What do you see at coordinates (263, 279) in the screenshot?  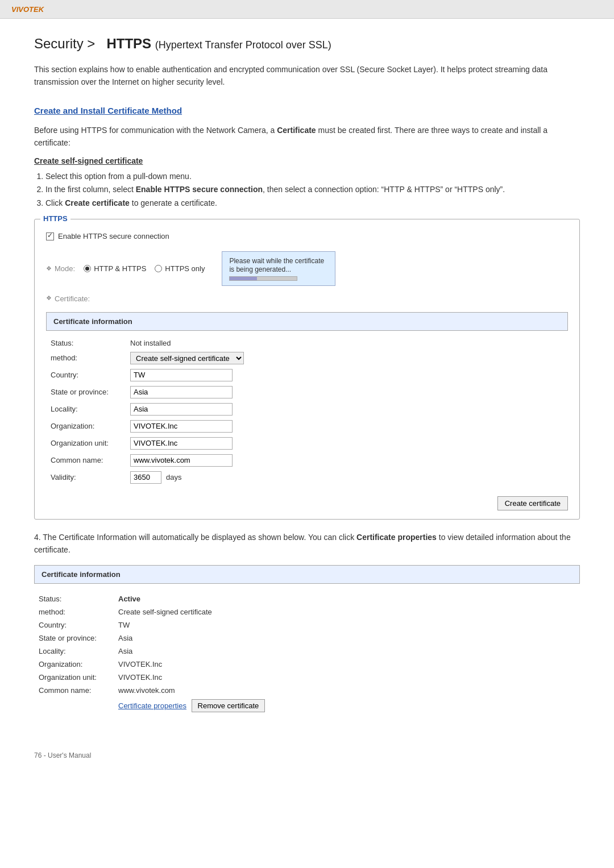 I see `progress-bar-outer` at bounding box center [263, 279].